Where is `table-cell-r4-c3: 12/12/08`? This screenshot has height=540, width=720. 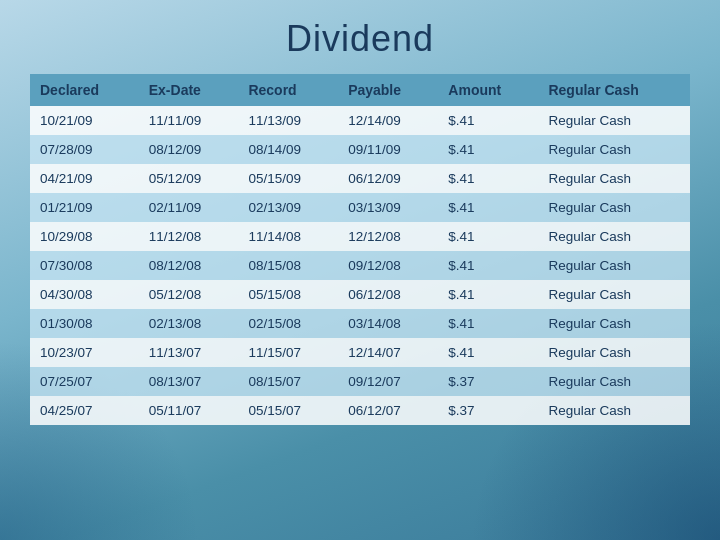
table-cell-r4-c3: 12/12/08 is located at coordinates (388, 236).